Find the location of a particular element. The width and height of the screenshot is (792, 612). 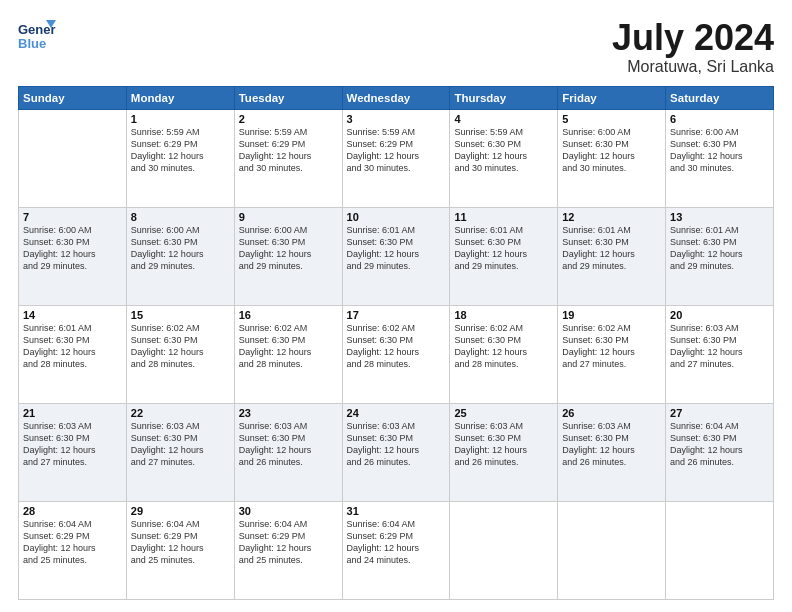

calendar-cell: 20Sunrise: 6:03 AMSunset: 6:30 PMDayligh… is located at coordinates (720, 354).